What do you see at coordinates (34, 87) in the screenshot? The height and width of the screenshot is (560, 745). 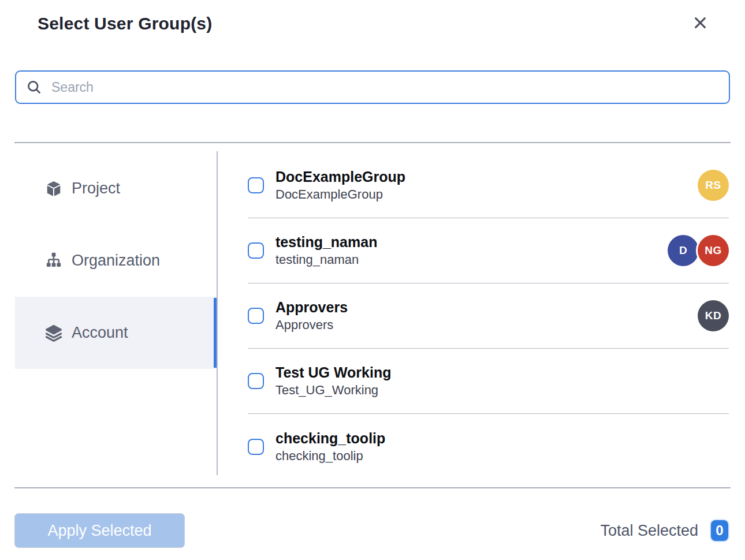 I see `search-icon` at bounding box center [34, 87].